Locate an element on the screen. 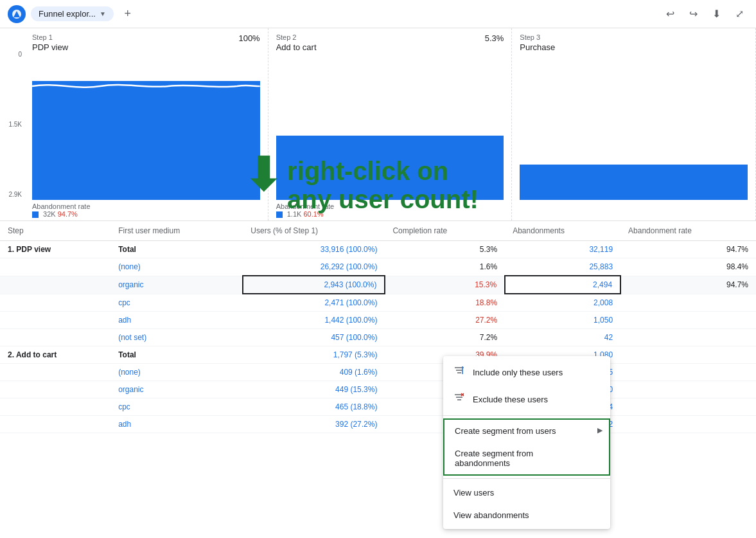  toolbar-right: ↩ ↪ ⬇ ⤢ is located at coordinates (705, 14).